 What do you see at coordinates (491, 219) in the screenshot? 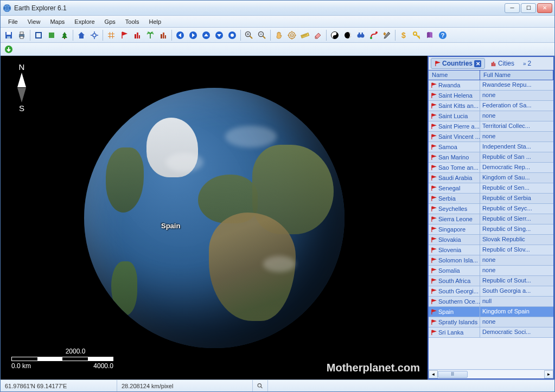
I see `country-row: Sierra LeoneRepublic of Sierr...` at bounding box center [491, 219].